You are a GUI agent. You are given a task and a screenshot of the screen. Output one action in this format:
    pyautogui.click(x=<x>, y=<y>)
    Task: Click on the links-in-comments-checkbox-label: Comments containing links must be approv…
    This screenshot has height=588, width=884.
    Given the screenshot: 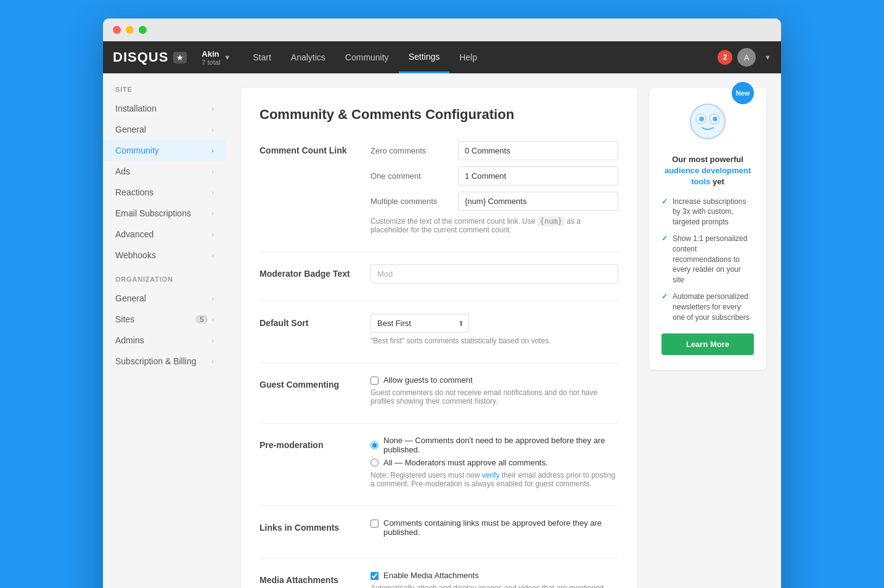 What is the action you would take?
    pyautogui.click(x=501, y=528)
    